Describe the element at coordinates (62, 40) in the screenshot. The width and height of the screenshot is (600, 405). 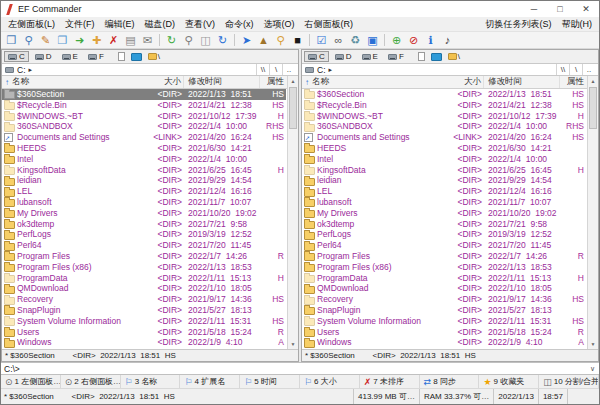
I see `copy-icon: ❐` at that location.